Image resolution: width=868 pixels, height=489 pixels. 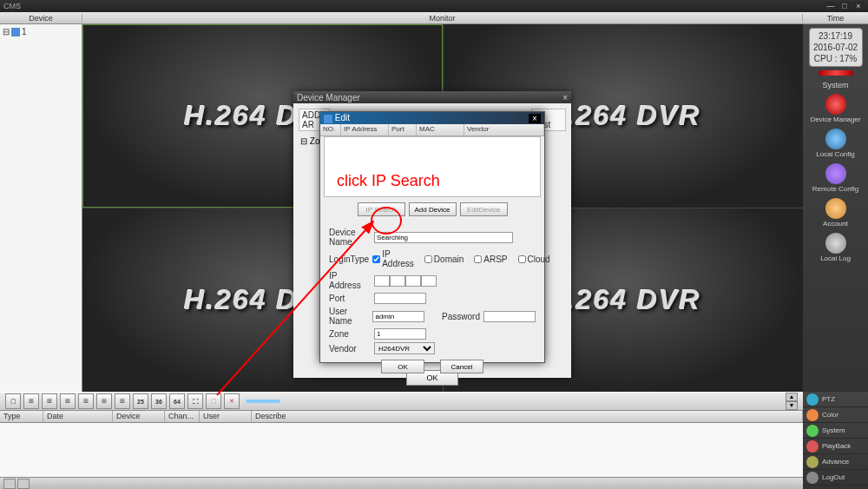 What do you see at coordinates (403, 130) in the screenshot?
I see `edit-col-port: Port` at bounding box center [403, 130].